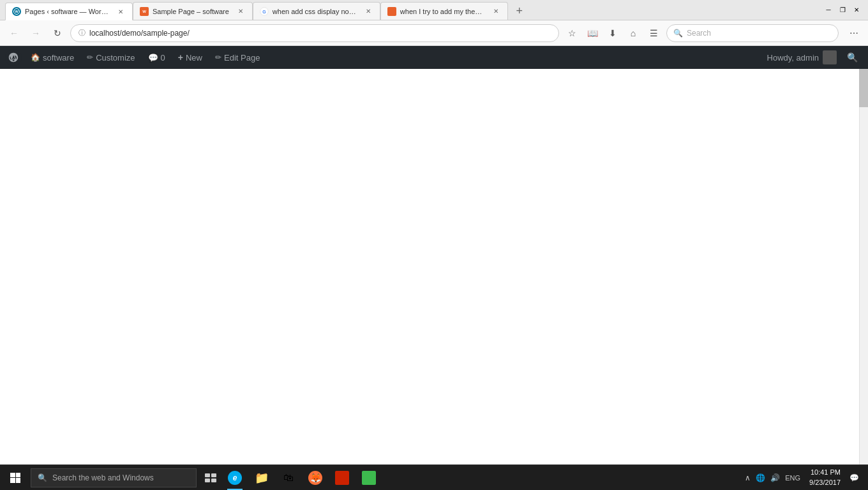 This screenshot has height=490, width=868. Describe the element at coordinates (854, 478) in the screenshot. I see `tray-notifications-icon: 💬` at that location.